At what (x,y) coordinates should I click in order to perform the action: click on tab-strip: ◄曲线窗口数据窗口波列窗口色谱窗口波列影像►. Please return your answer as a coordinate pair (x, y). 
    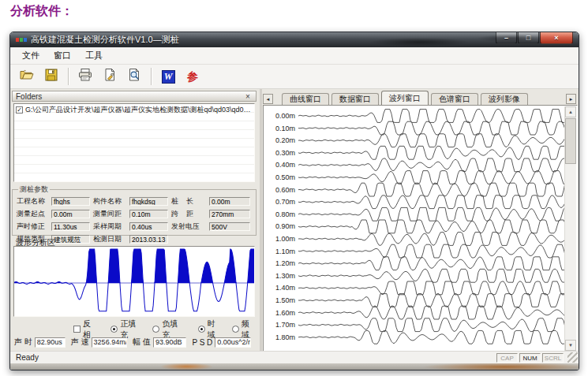
    Looking at the image, I should click on (420, 98).